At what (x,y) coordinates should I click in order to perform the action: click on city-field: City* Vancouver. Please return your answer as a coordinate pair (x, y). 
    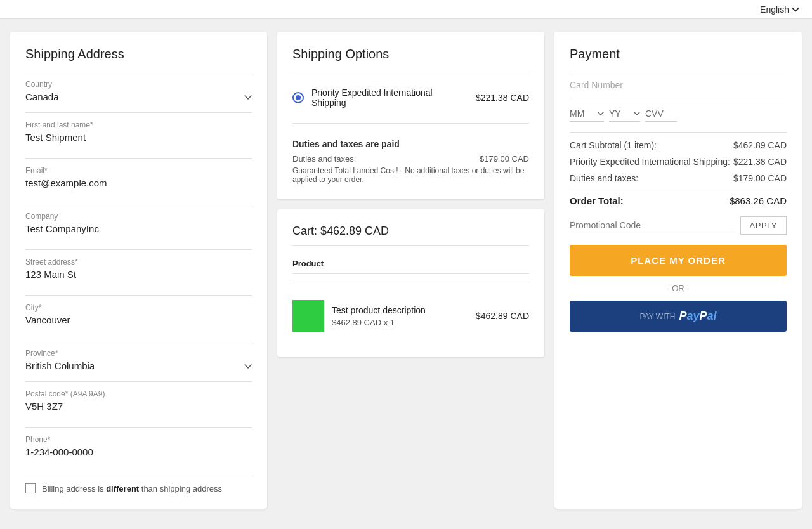
    Looking at the image, I should click on (138, 317).